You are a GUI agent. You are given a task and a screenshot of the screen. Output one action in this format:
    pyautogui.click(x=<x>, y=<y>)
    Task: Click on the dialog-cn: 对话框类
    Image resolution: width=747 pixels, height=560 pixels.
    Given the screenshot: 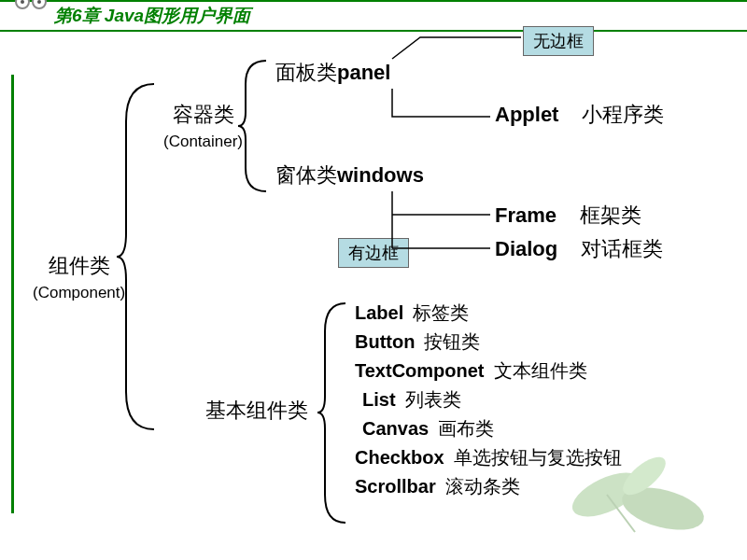 What is the action you would take?
    pyautogui.click(x=622, y=248)
    